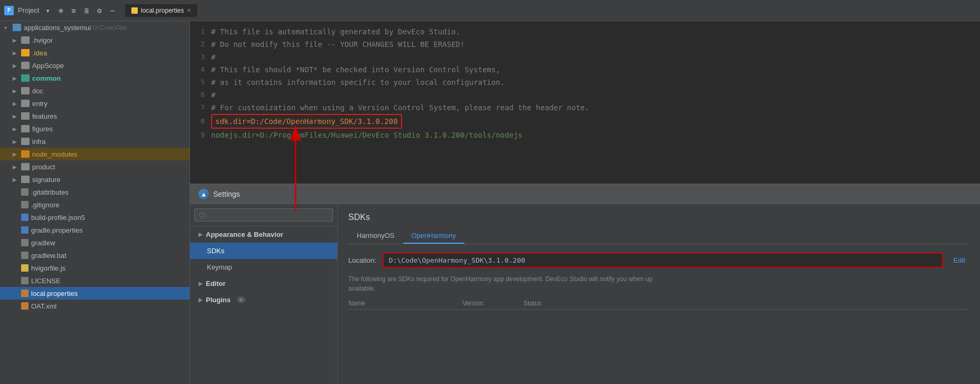 Image resolution: width=980 pixels, height=384 pixels. Describe the element at coordinates (40, 53) in the screenshot. I see `item-label: .idea` at that location.